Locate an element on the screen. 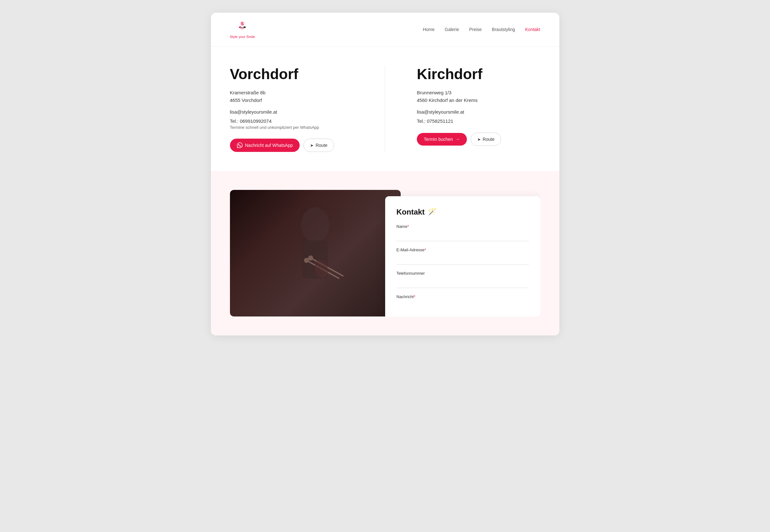 The width and height of the screenshot is (770, 532). arrow-icon-termin: → is located at coordinates (458, 139).